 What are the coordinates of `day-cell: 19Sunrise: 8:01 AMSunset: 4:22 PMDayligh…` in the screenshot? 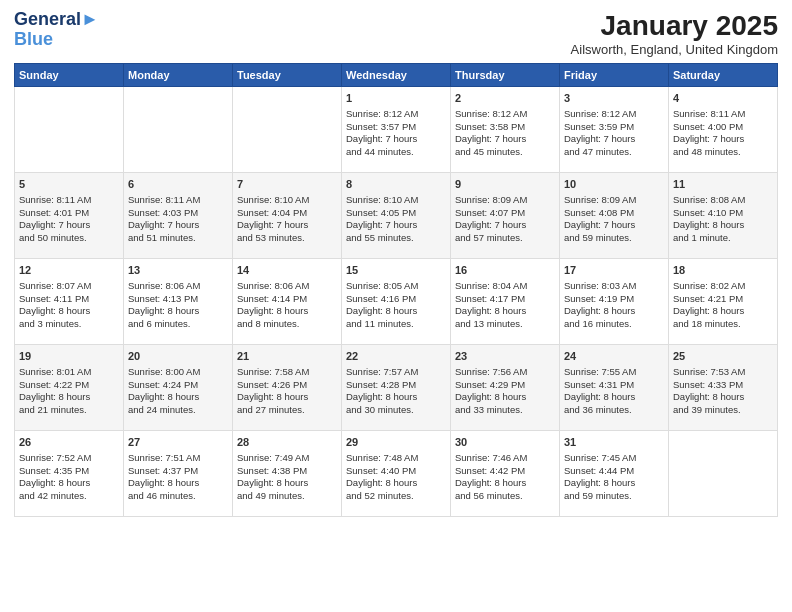 It's located at (70, 388).